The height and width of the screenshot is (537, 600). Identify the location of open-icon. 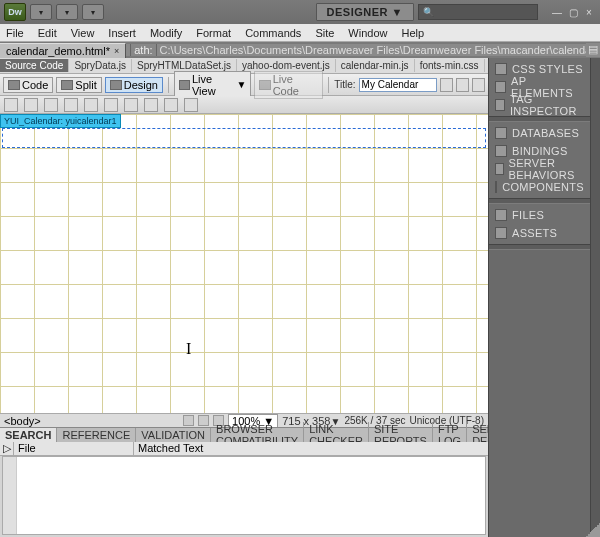
(31, 105).